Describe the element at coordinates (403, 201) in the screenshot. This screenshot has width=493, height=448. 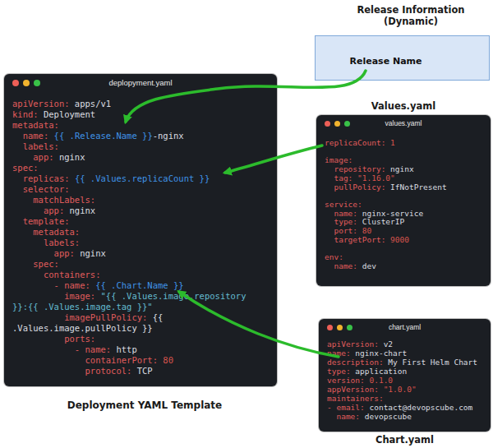
I see `values-yaml-code: replicaCount: 1 image: repository: nginx…` at that location.